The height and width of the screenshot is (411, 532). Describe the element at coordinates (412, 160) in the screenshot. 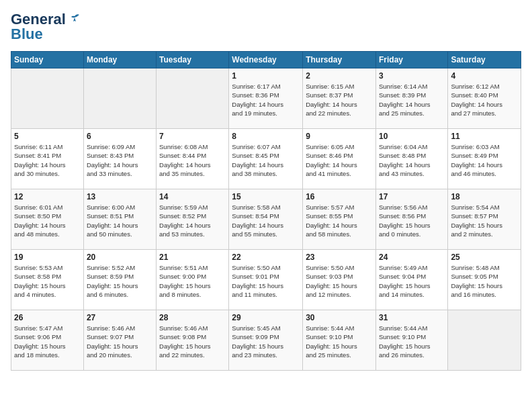

I see `day-info: Sunrise: 6:04 AM Sunset: 8:48 PM Dayligh…` at that location.